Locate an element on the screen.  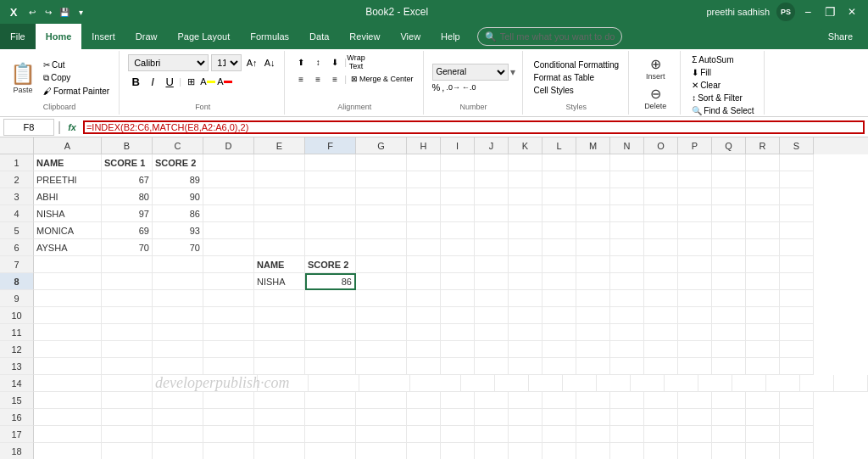
cell-F1 is located at coordinates (331, 163).